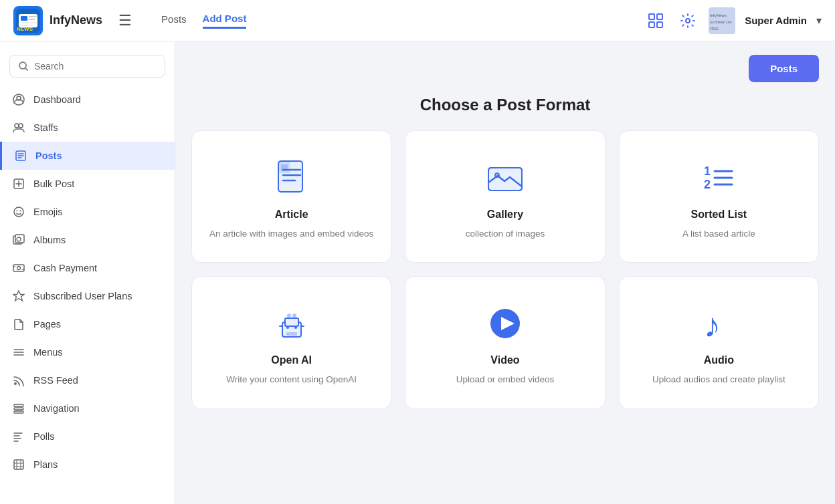 This screenshot has height=504, width=835. What do you see at coordinates (50, 240) in the screenshot?
I see `sidebar-label-albums: Albums` at bounding box center [50, 240].